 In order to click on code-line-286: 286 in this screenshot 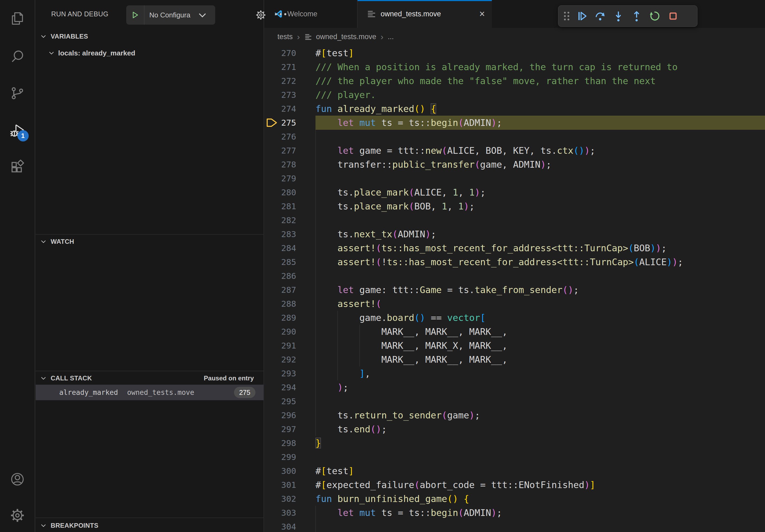, I will do `click(514, 276)`.